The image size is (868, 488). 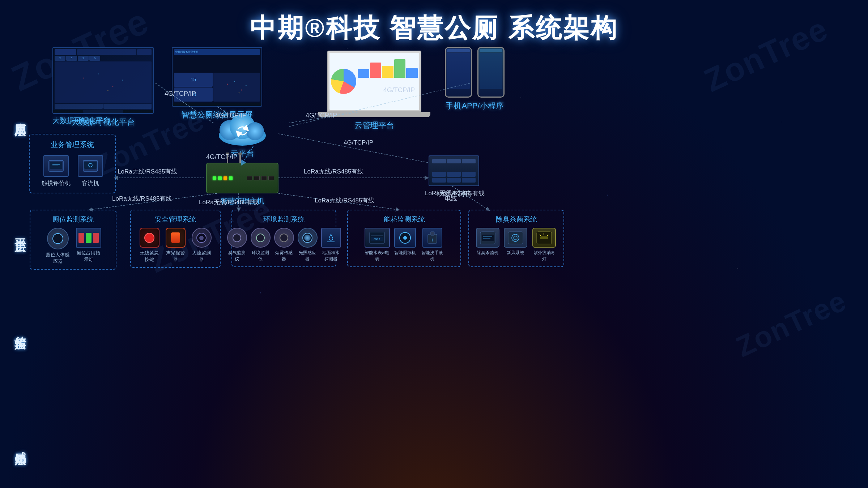 What do you see at coordinates (242, 128) in the screenshot?
I see `cloud-icon` at bounding box center [242, 128].